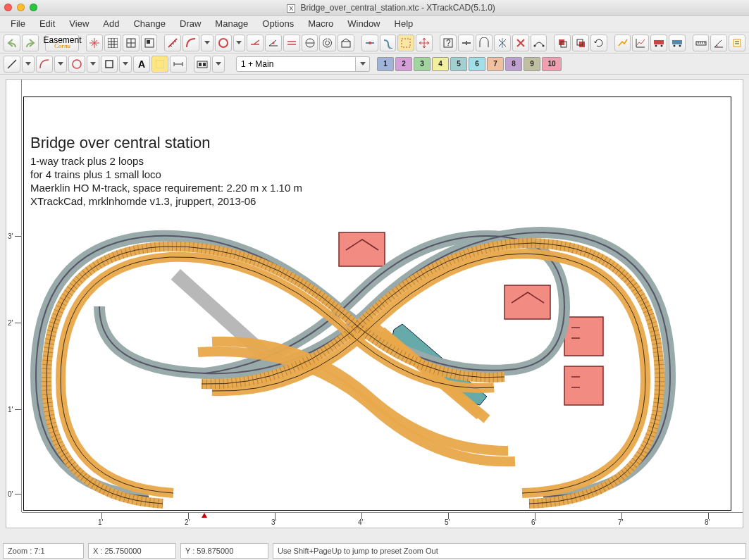  I want to click on ruler-tick: 3', so click(10, 237).